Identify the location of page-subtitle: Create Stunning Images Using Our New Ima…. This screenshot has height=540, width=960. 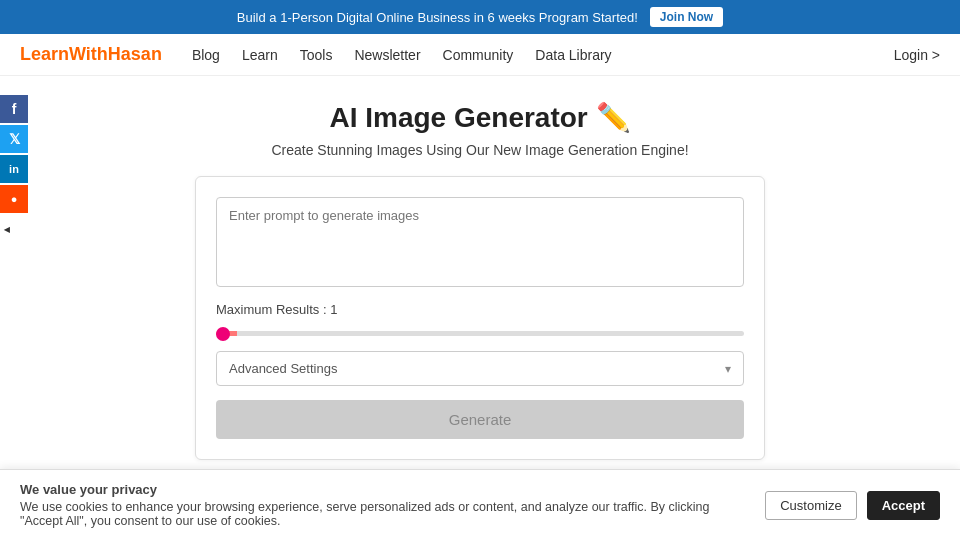
(480, 150).